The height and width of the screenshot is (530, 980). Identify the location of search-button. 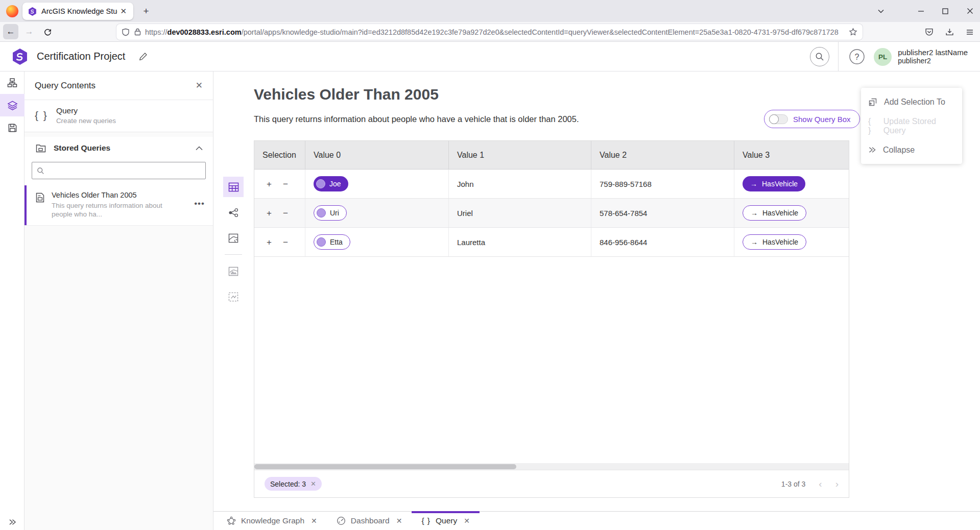
(820, 57).